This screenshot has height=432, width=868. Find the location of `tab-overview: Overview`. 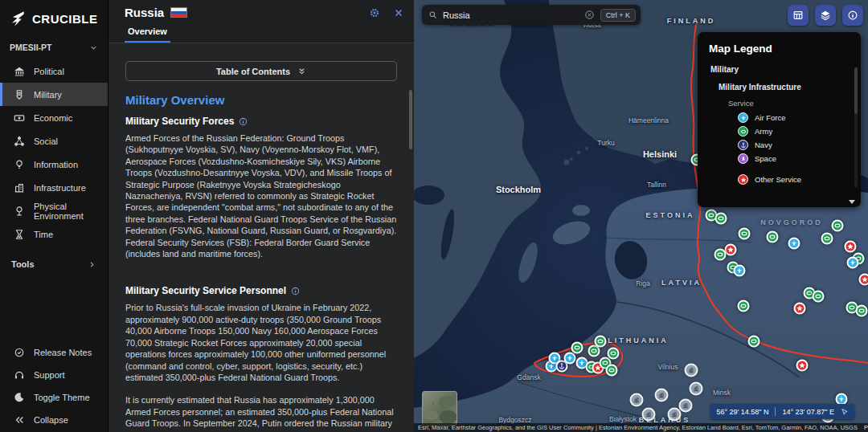

tab-overview: Overview is located at coordinates (148, 32).